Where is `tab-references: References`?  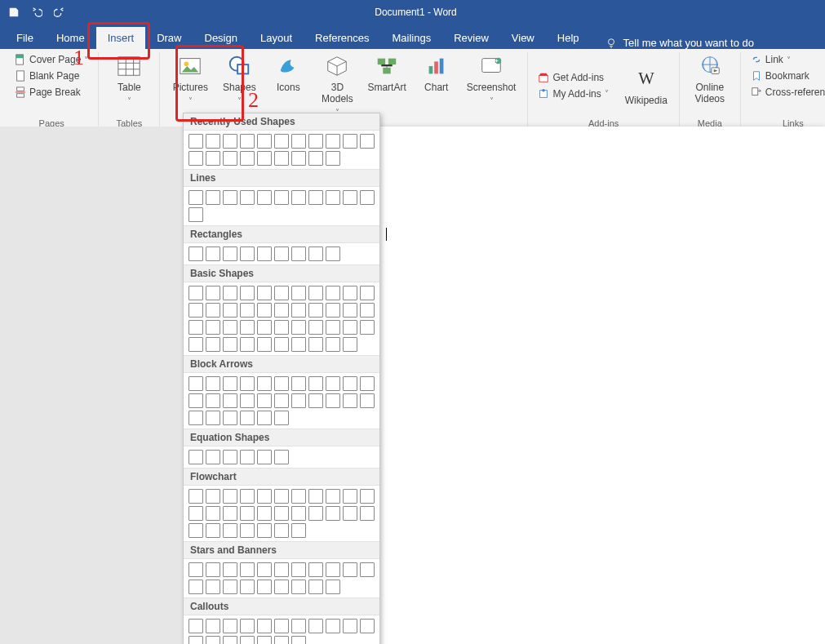
tab-references: References is located at coordinates (342, 38).